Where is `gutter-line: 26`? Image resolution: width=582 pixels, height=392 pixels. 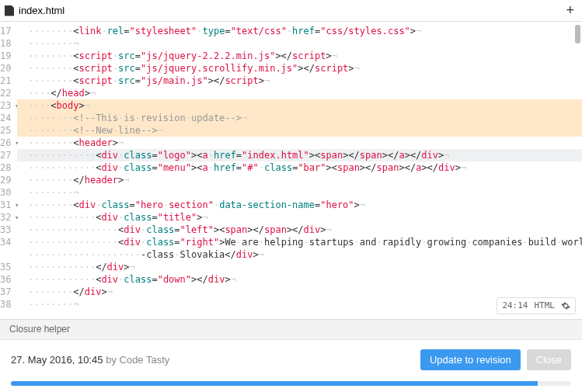
gutter-line: 26 is located at coordinates (5, 143).